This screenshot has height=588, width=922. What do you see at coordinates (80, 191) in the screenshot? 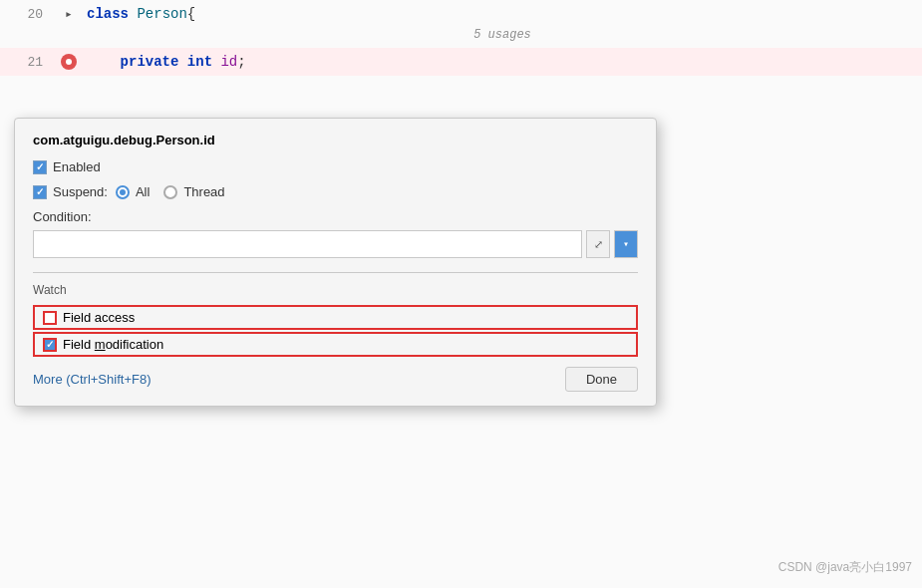
I see `suspend-text: Suspend:` at bounding box center [80, 191].